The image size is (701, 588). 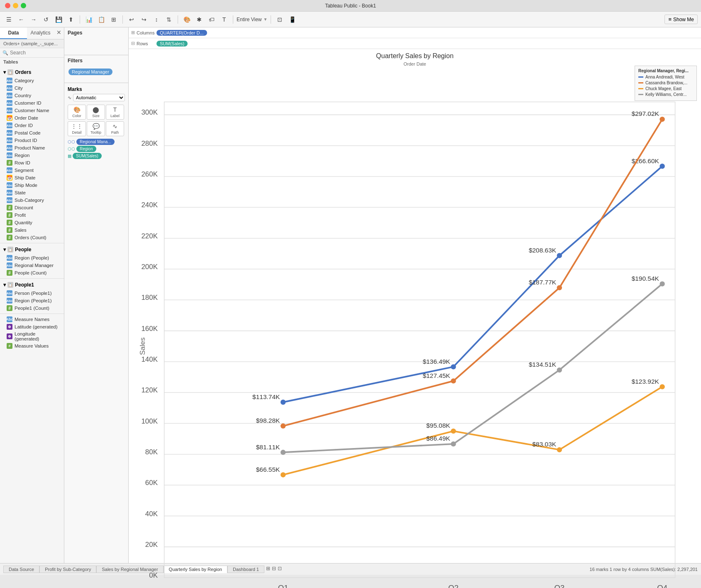 I want to click on marks-tooltip-btn: 💬 Tooltip, so click(x=96, y=129).